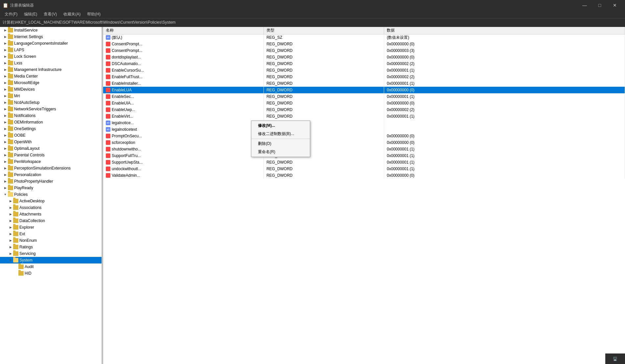 The height and width of the screenshot is (364, 625). What do you see at coordinates (5, 30) in the screenshot?
I see `expander-InstallService: ▶` at bounding box center [5, 30].